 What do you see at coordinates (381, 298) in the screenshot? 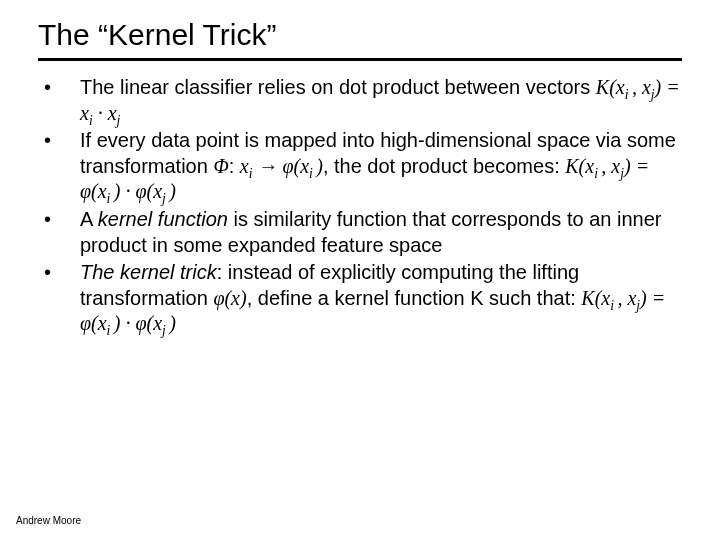
I see `bullet-text: The kernel trick: instead of explicitly …` at bounding box center [381, 298].